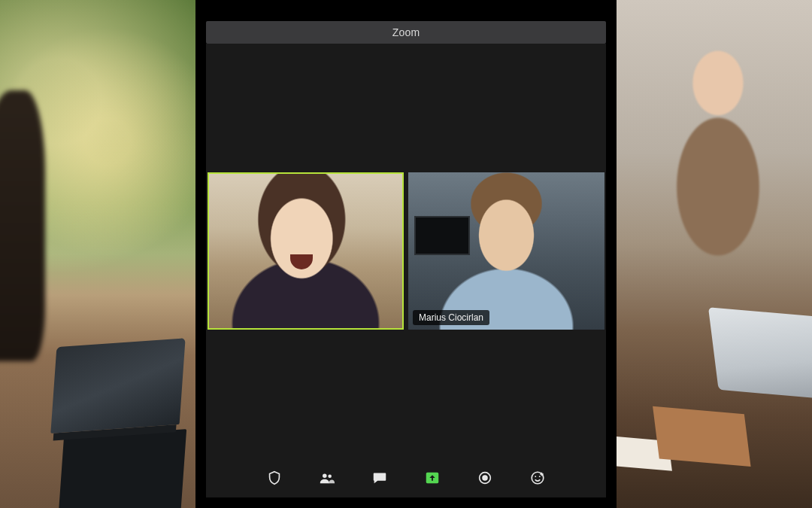 The width and height of the screenshot is (812, 508). I want to click on participant-name-tag: Marius Ciocirlan, so click(451, 318).